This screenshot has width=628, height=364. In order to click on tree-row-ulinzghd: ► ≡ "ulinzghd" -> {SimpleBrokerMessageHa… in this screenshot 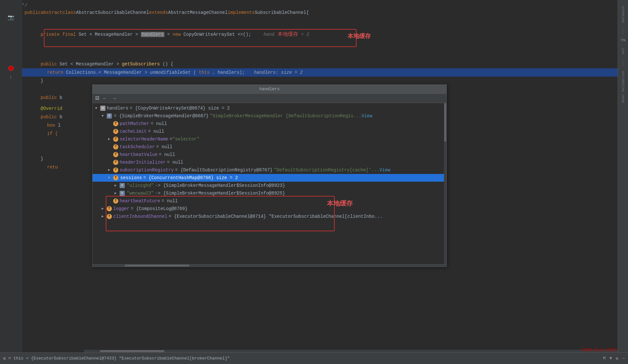, I will do `click(270, 186)`.